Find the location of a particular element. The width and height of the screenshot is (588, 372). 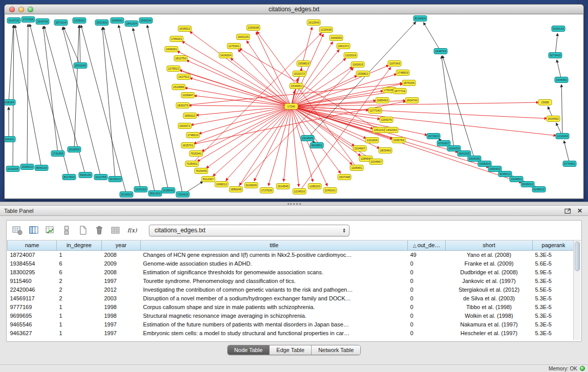

cell-short: Yano et al. (2008) is located at coordinates (489, 255).